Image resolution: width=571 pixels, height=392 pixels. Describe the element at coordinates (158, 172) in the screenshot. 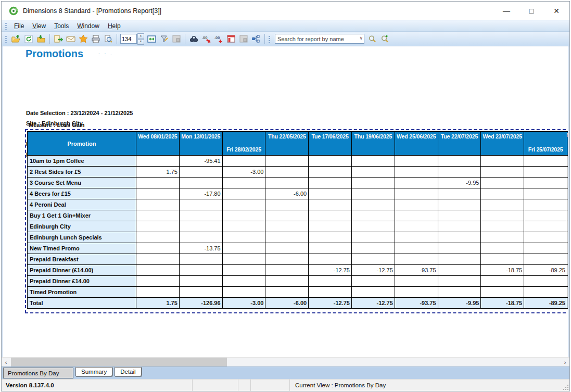

I see `table-cell: 1.75` at that location.